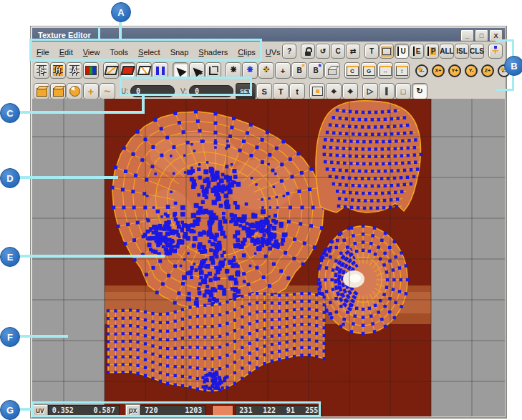 The width and height of the screenshot is (522, 420). Describe the element at coordinates (467, 36) in the screenshot. I see `minimize-button: _` at that location.